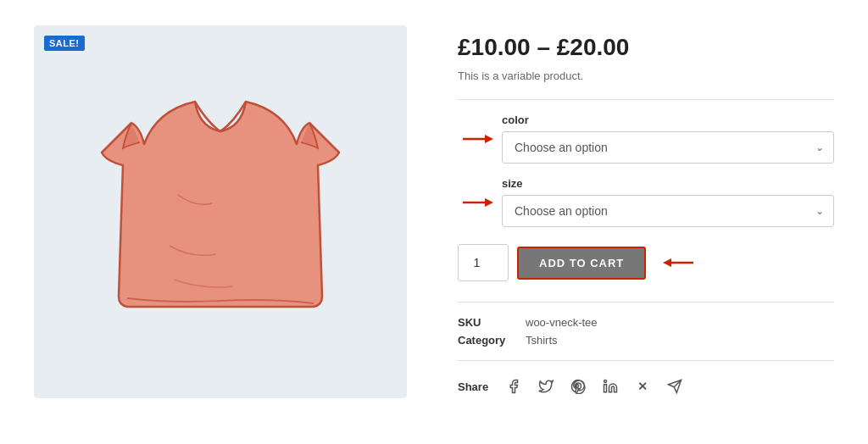  Describe the element at coordinates (546, 386) in the screenshot. I see `twitter-share-icon` at that location.